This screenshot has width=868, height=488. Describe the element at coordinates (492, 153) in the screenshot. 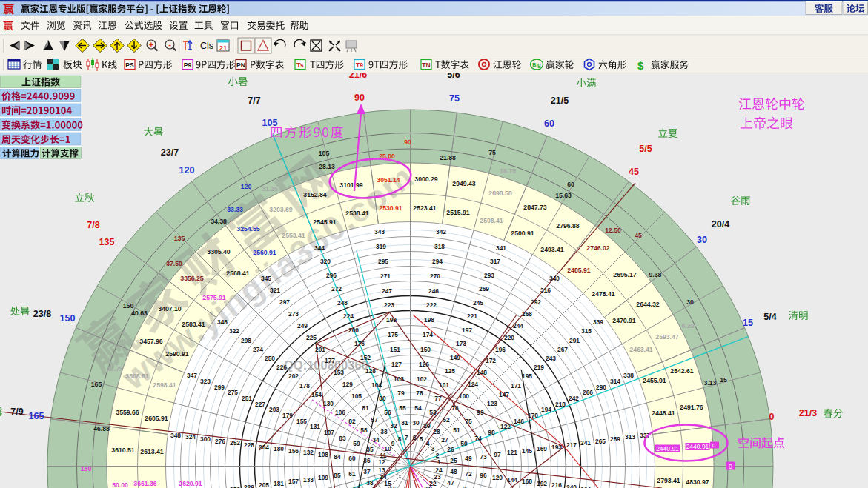

I see `svg-text: 75` at that location.